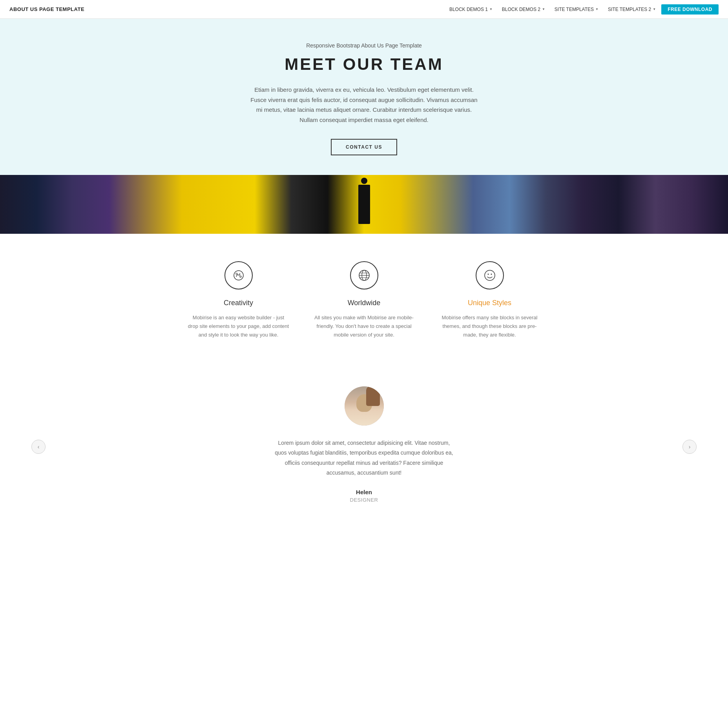 This screenshot has height=728, width=728. I want to click on hero-text: Etiam in libero gravida, viverra ex eu, …, so click(364, 105).